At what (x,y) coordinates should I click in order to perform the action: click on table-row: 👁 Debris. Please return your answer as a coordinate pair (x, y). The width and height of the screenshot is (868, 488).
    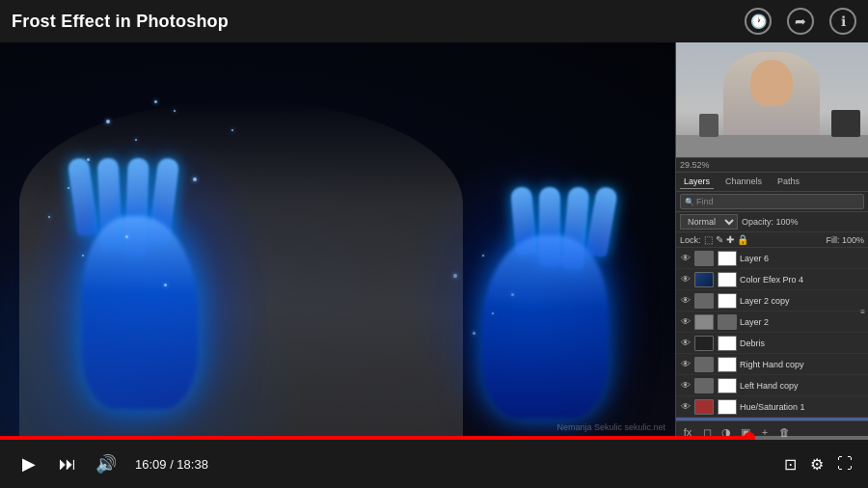
    Looking at the image, I should click on (772, 343).